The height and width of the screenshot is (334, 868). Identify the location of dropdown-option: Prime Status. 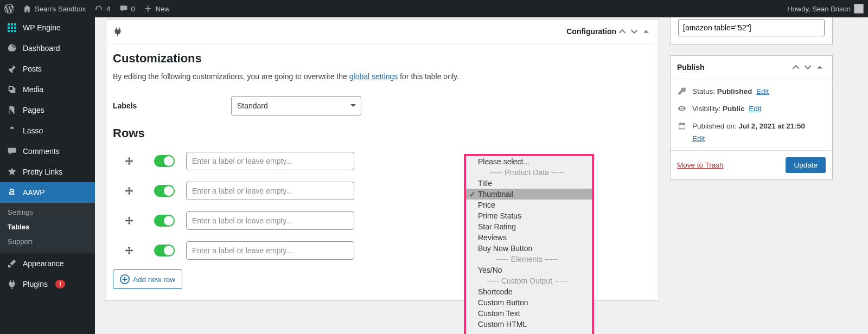
(529, 216).